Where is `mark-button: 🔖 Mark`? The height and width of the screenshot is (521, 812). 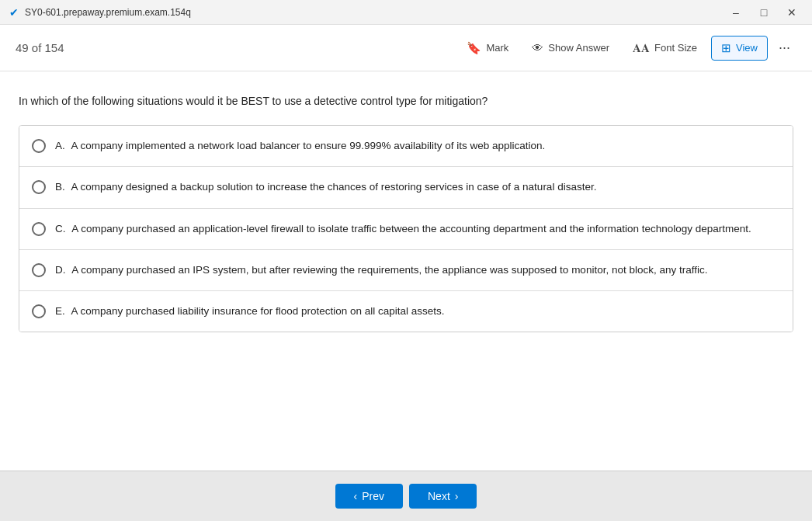 mark-button: 🔖 Mark is located at coordinates (488, 48).